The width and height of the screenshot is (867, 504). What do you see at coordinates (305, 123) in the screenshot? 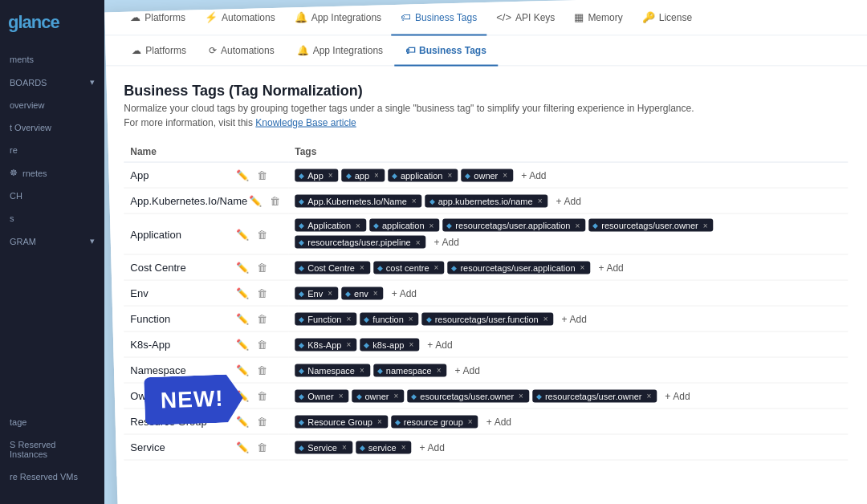
I see `knowledge-base-link: Knowledge Base article` at bounding box center [305, 123].